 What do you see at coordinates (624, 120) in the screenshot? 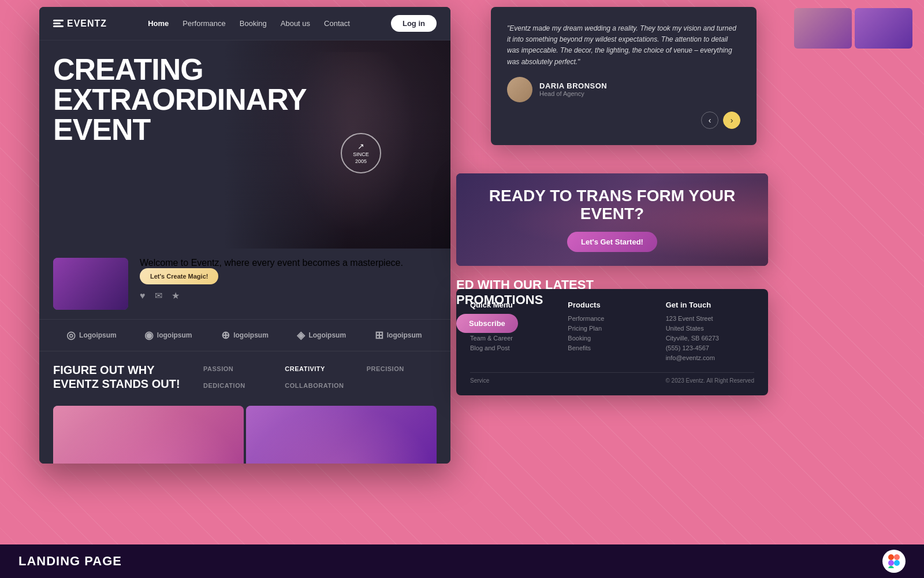
I see `testimonial-nav: ‹ ›` at bounding box center [624, 120].